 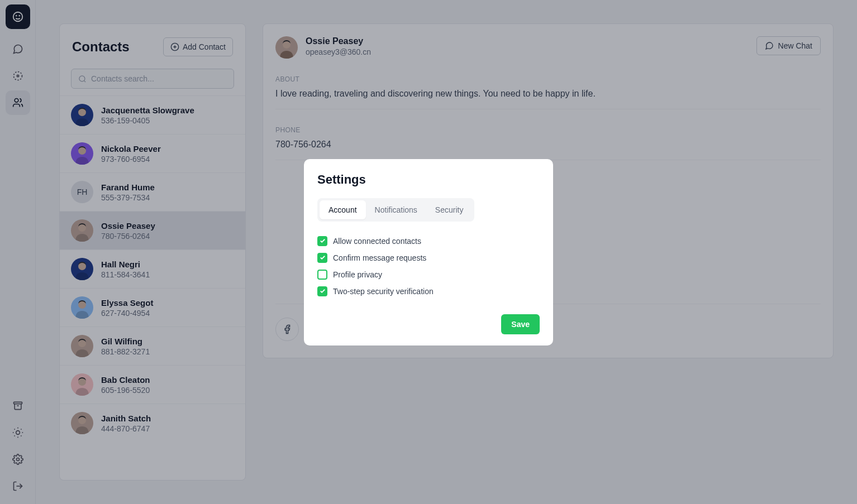 I want to click on options: Allow connected contactsConfirm message …, so click(x=428, y=266).